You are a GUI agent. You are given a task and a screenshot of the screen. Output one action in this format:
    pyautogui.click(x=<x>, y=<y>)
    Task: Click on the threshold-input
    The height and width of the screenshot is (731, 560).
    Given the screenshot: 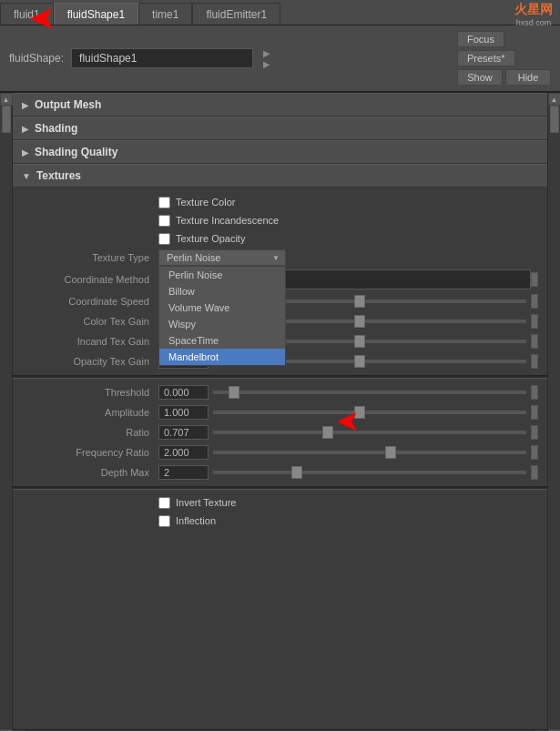 What is the action you would take?
    pyautogui.click(x=184, y=392)
    